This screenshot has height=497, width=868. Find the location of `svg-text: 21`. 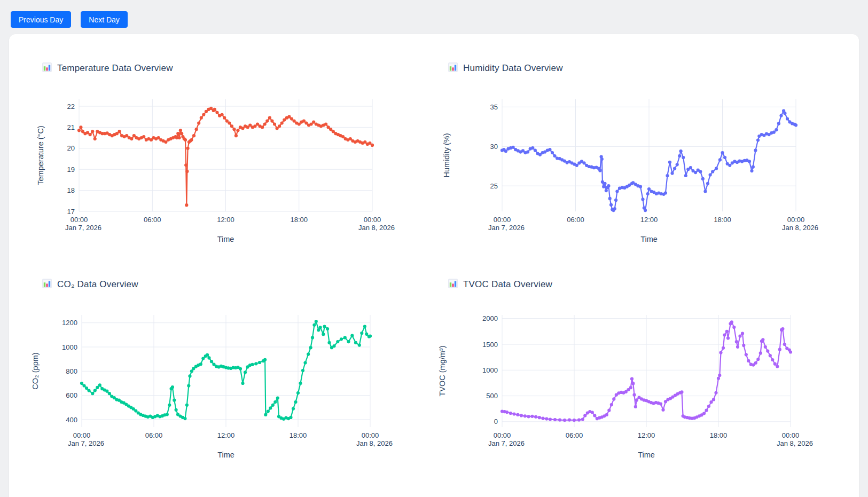

svg-text: 21 is located at coordinates (71, 127).